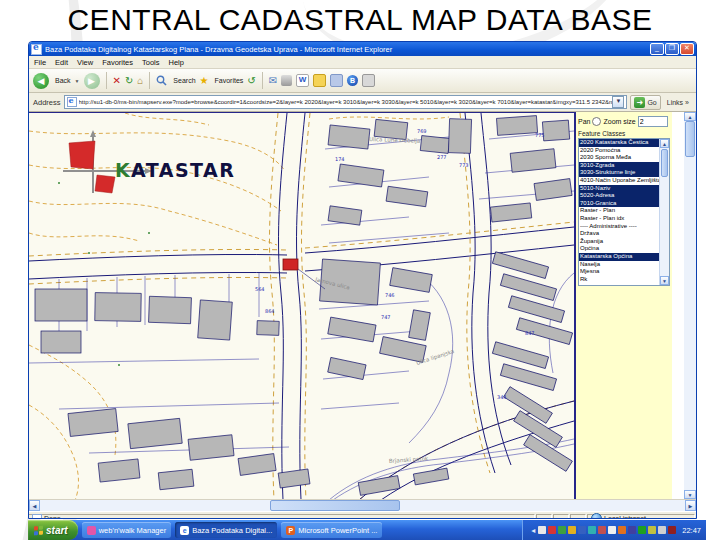  I want to click on taskbar-item-powerpoint: P Microsoft PowerPoint ..., so click(332, 530).